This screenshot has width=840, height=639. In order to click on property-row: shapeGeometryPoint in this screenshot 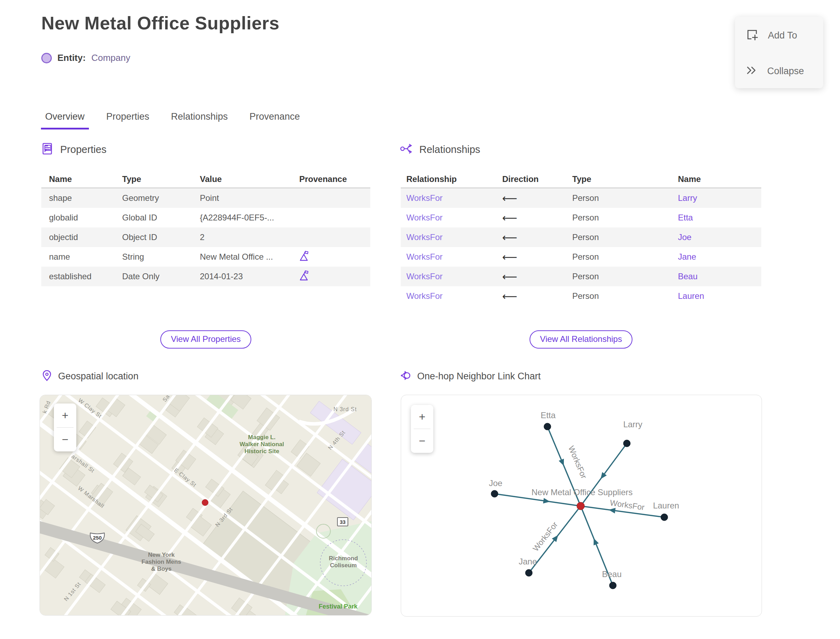, I will do `click(206, 198)`.